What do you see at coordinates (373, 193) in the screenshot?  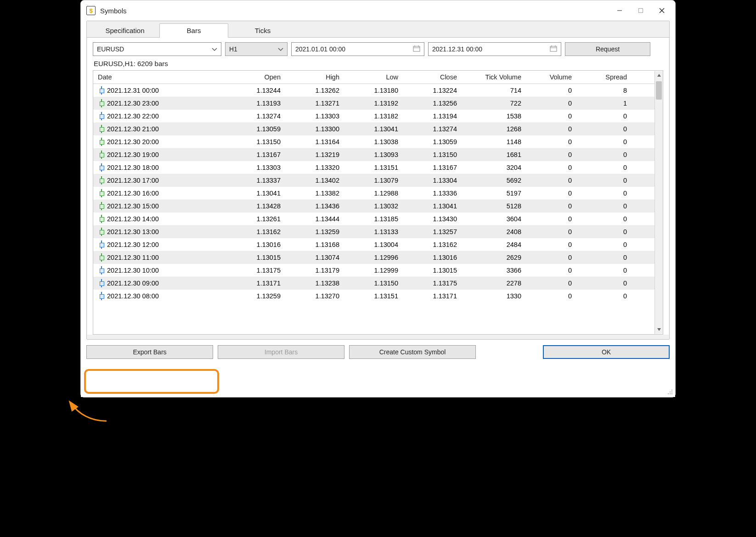 I see `cell-low: 1.12988` at bounding box center [373, 193].